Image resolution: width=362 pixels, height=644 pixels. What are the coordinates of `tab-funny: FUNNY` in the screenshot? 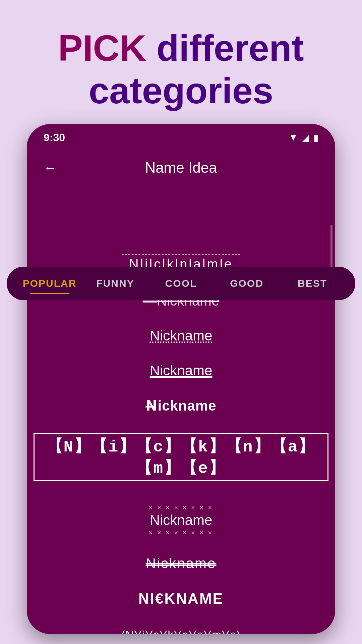 It's located at (115, 283).